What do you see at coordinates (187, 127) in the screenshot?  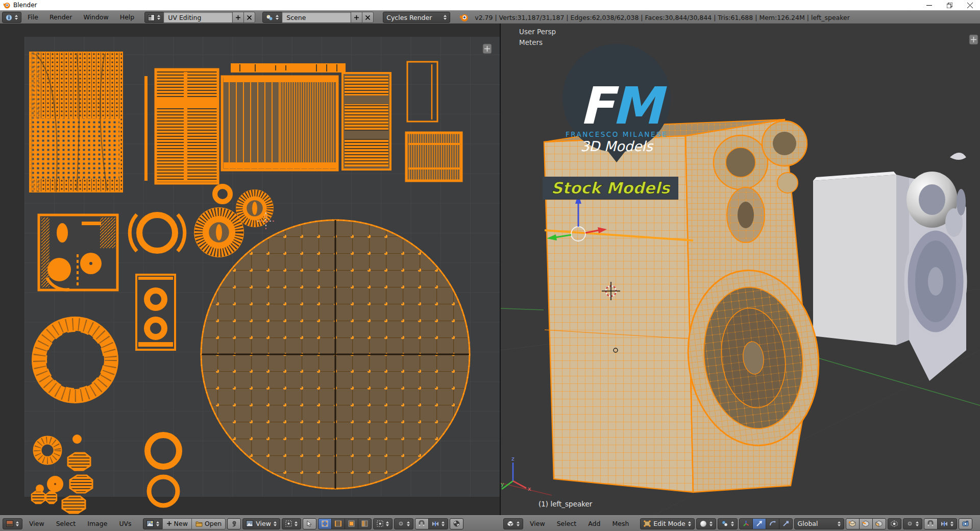 I see `uv-island-striped-rect` at bounding box center [187, 127].